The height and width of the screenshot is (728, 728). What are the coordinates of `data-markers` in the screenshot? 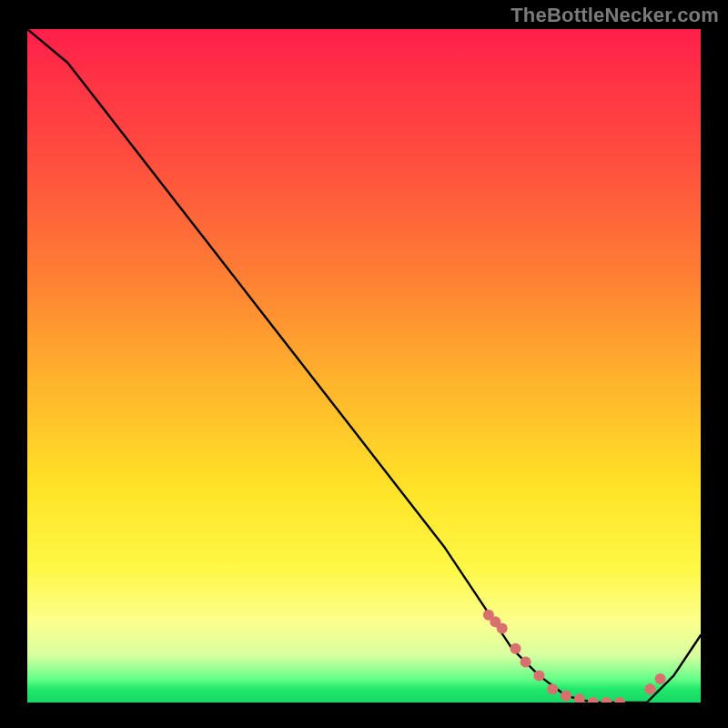 It's located at (575, 656).